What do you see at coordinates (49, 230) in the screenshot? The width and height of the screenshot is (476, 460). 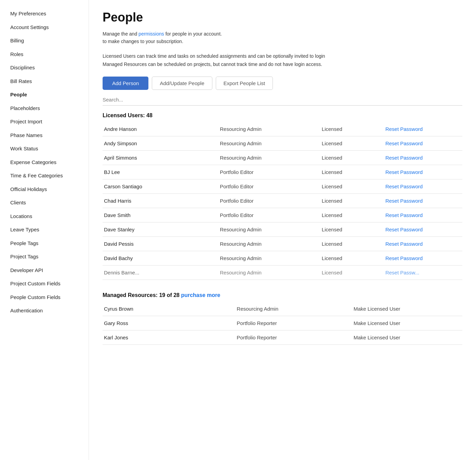 I see `sidebar-item-leave-types: Leave Types` at bounding box center [49, 230].